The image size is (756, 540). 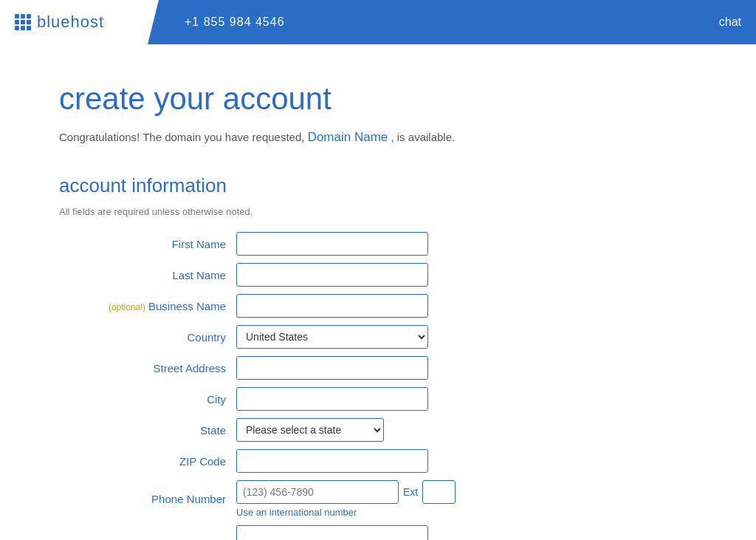 What do you see at coordinates (295, 211) in the screenshot?
I see `fields-required-note: All fields are required unless otherwise…` at bounding box center [295, 211].